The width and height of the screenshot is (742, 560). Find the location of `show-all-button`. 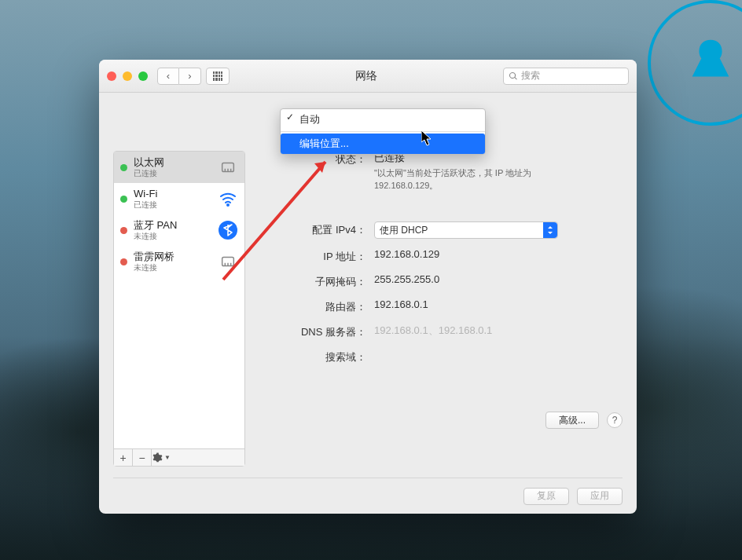

show-all-button is located at coordinates (218, 76).